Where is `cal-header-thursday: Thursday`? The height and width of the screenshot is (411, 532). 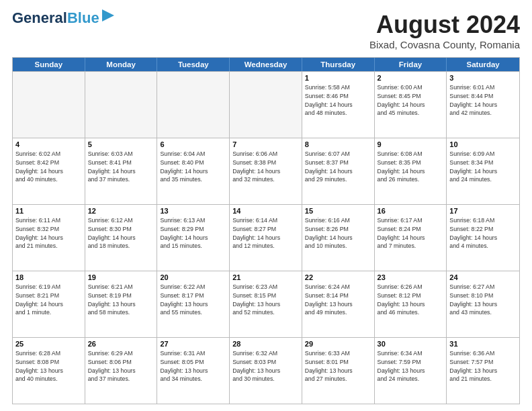
cal-header-thursday: Thursday is located at coordinates (339, 64).